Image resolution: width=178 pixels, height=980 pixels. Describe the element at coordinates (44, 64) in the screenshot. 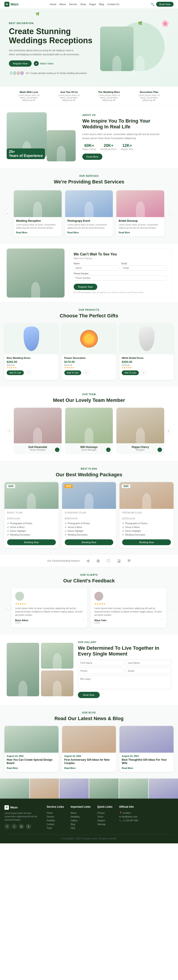

I see `watch-video-button: Watch Video` at that location.